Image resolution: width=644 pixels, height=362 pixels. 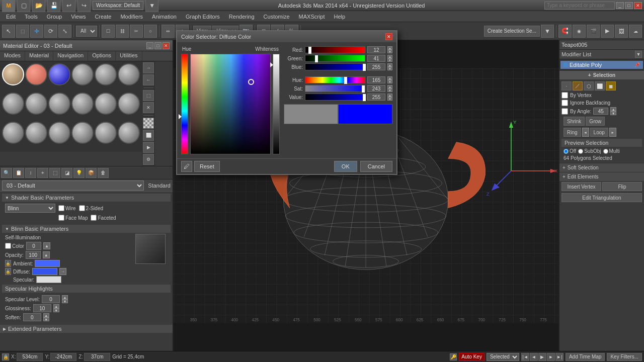 What do you see at coordinates (87, 229) in the screenshot?
I see `blinn-params-header: ▼ Blinn Basic Parameters` at bounding box center [87, 229].